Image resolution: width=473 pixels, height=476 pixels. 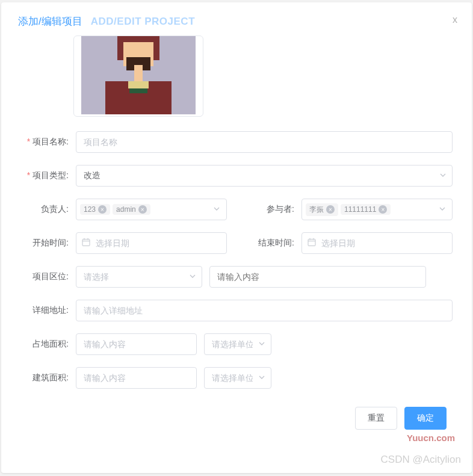 I want to click on label-start-time: 开始时间:, so click(x=45, y=243).